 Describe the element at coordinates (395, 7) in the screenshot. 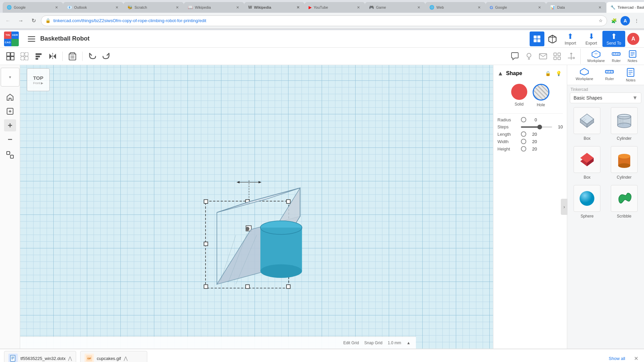

I see `browser-tab: 🎮 Game ✕` at that location.